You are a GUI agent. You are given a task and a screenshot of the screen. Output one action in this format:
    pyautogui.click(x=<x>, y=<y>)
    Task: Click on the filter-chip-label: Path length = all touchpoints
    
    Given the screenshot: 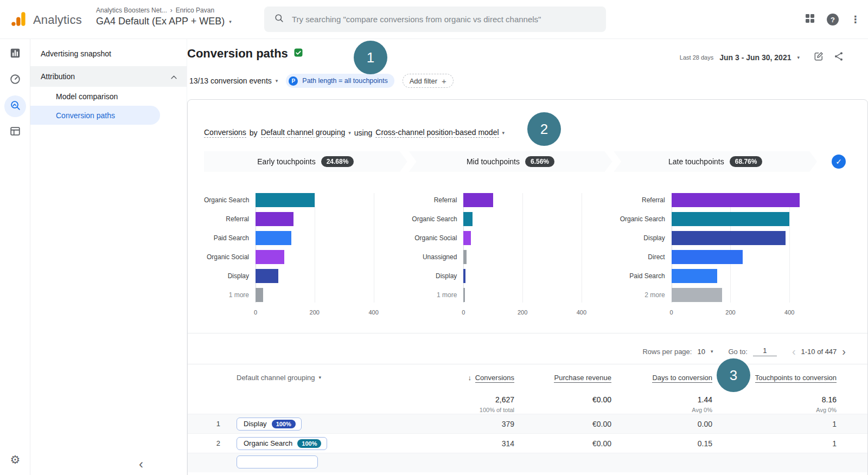 What is the action you would take?
    pyautogui.click(x=345, y=81)
    